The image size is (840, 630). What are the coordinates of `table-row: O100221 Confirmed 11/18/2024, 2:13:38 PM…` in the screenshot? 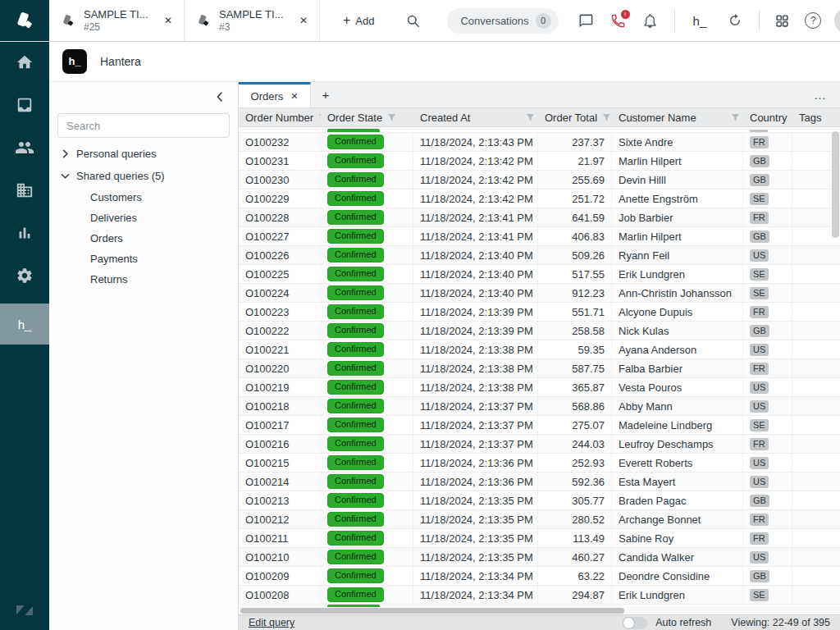 It's located at (540, 349).